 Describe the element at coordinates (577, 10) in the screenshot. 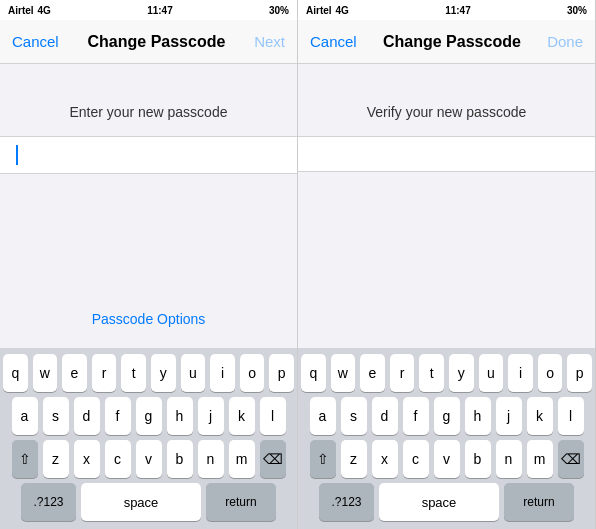

I see `battery-label-2: 30%` at that location.